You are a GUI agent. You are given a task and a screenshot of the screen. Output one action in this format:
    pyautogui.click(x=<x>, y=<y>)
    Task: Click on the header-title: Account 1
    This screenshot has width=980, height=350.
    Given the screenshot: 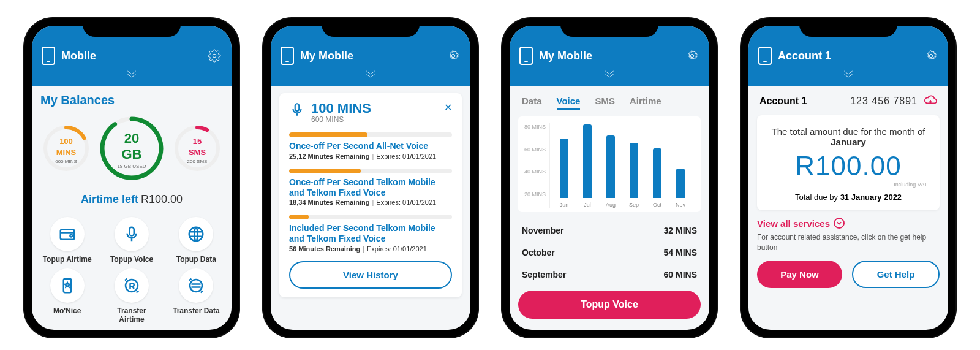 What is the action you would take?
    pyautogui.click(x=805, y=56)
    